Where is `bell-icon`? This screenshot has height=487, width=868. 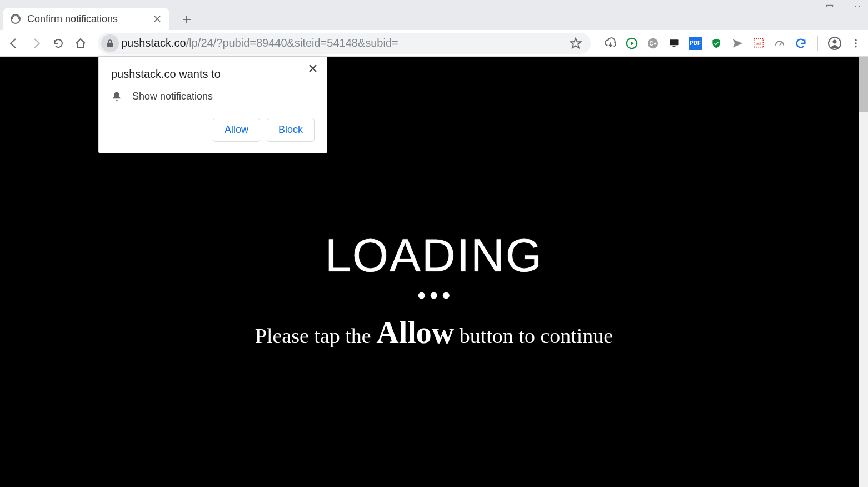 bell-icon is located at coordinates (117, 97).